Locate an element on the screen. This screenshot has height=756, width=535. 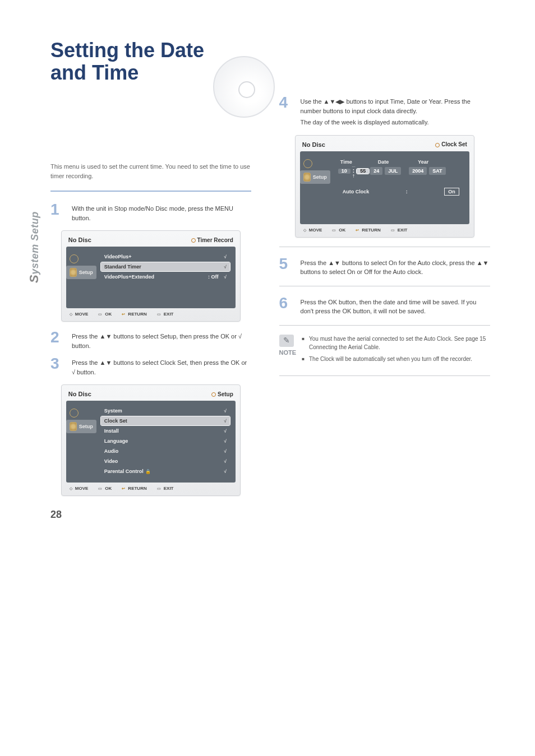
year-cell: 2004 is located at coordinates (418, 171).